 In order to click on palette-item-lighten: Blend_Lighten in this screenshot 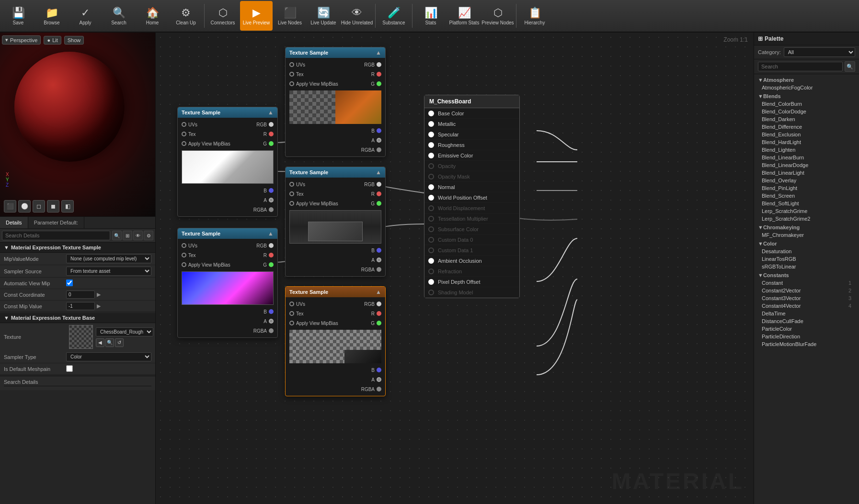, I will do `click(807, 150)`.